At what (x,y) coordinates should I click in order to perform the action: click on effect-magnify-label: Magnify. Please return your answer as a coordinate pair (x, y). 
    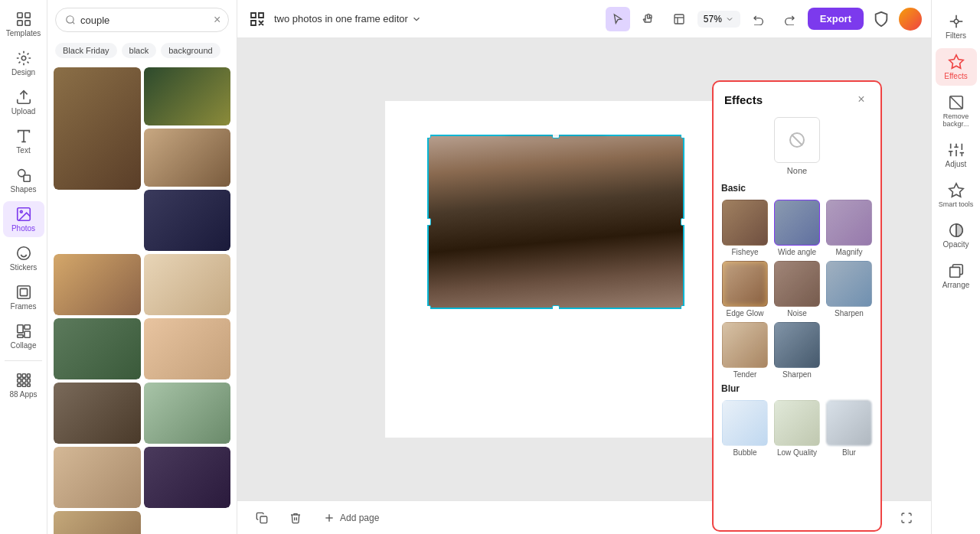
    Looking at the image, I should click on (848, 252).